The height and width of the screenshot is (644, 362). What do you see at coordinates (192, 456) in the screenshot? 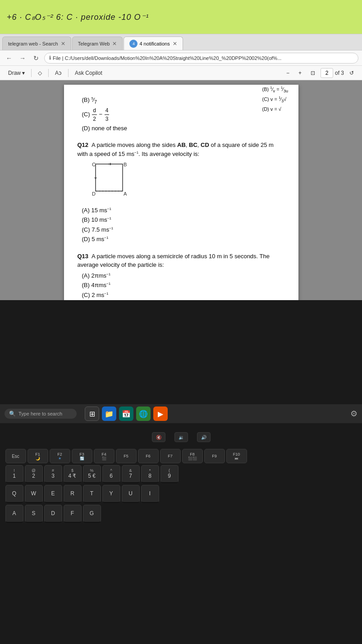
I see `f8-key: F8⬛⬛` at bounding box center [192, 456].